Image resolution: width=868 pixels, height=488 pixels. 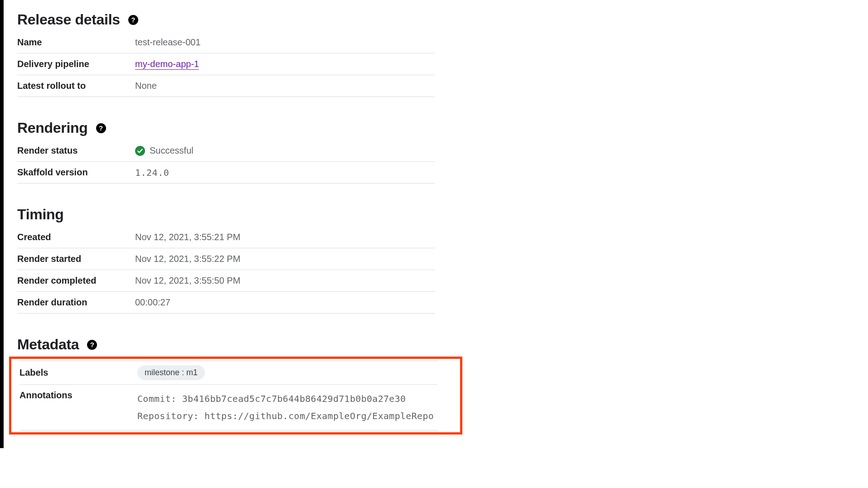 I want to click on release-details-section: Release details ? Name test-release-001 …, so click(x=226, y=54).